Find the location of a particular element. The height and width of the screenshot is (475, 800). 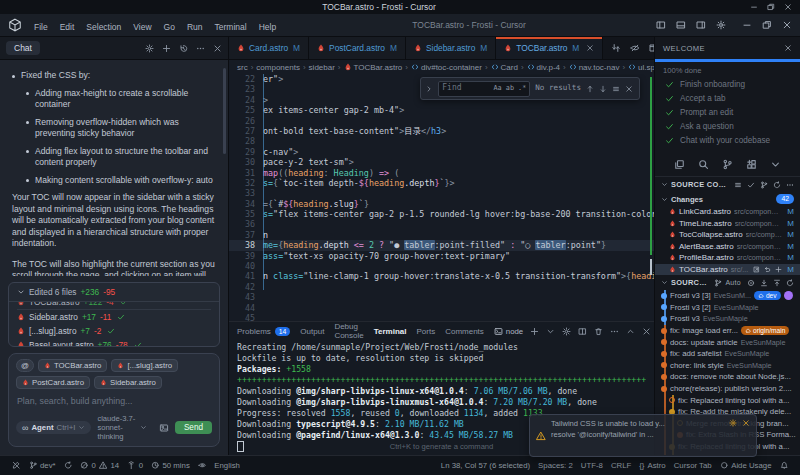

graph-commit-row: docs: update articleEveSunMaple is located at coordinates (728, 342).